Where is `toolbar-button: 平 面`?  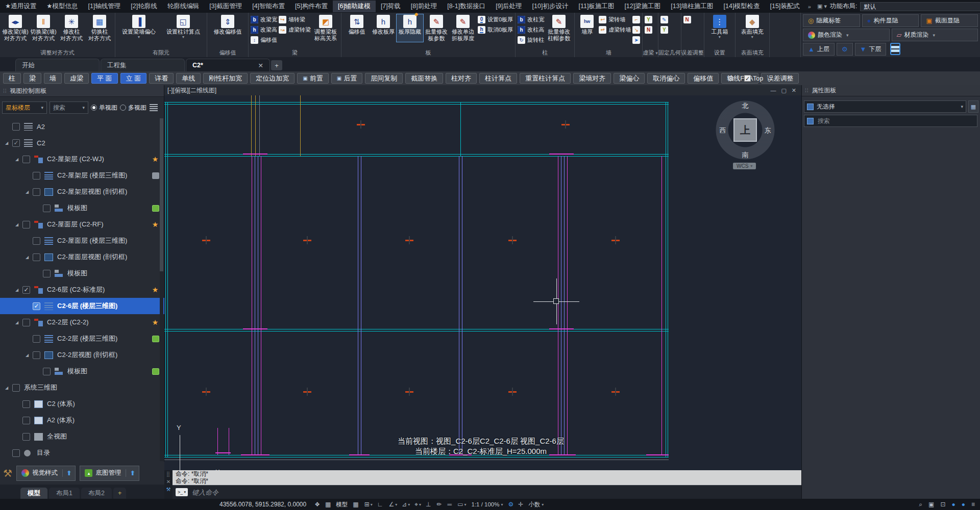
toolbar-button: 平 面 is located at coordinates (105, 79).